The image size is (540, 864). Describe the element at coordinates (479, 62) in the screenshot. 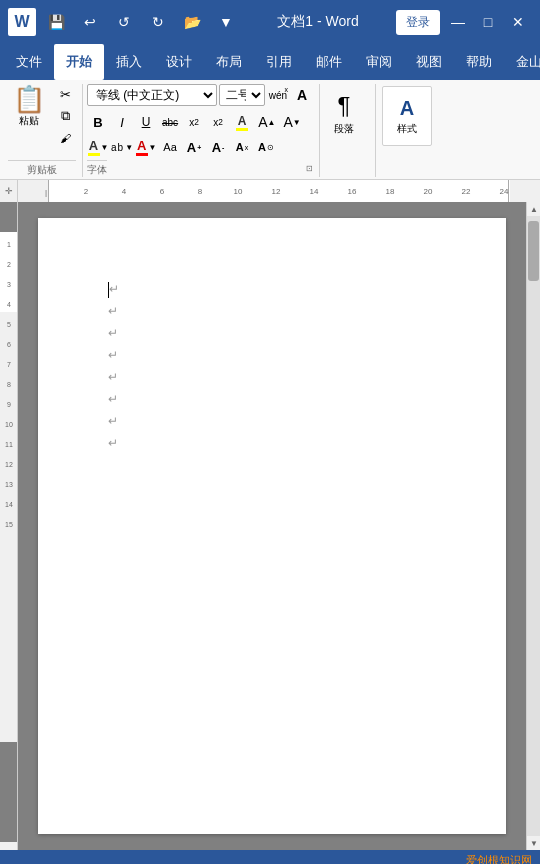

I see `menu-item-help: 帮助` at that location.